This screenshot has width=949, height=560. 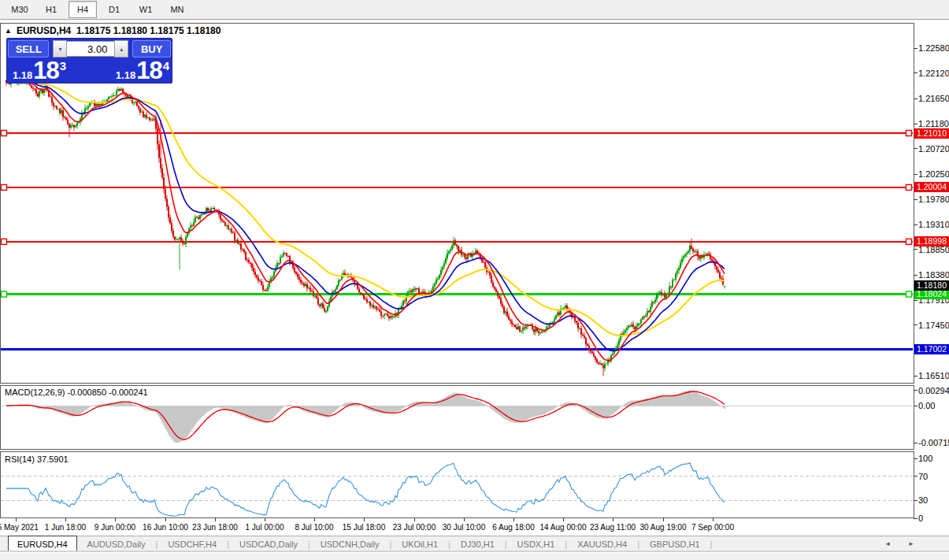 What do you see at coordinates (934, 275) in the screenshot?
I see `price-axis-tick: 1.18380` at bounding box center [934, 275].